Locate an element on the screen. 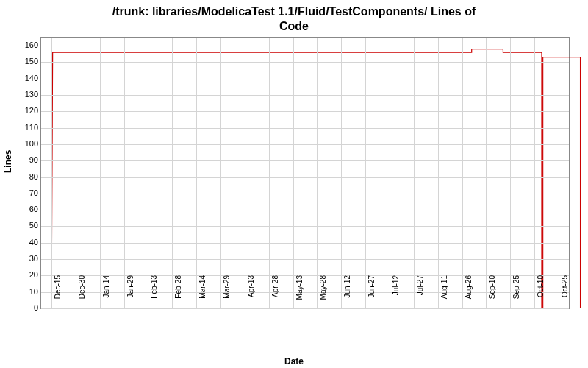  y-tick-label: 130 is located at coordinates (24, 94).